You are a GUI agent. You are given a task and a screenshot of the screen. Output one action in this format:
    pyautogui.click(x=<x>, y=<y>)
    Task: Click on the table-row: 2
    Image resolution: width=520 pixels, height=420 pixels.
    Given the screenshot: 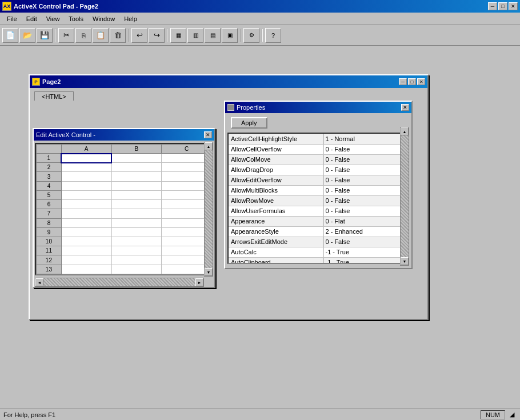 What is the action you would take?
    pyautogui.click(x=125, y=167)
    